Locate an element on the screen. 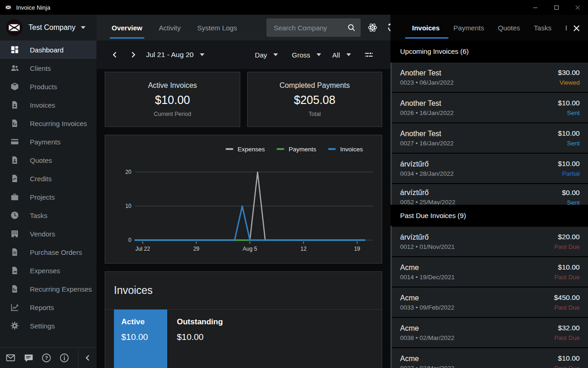  invoice-number-date: 0052 • 25/May/2022 is located at coordinates (428, 201).